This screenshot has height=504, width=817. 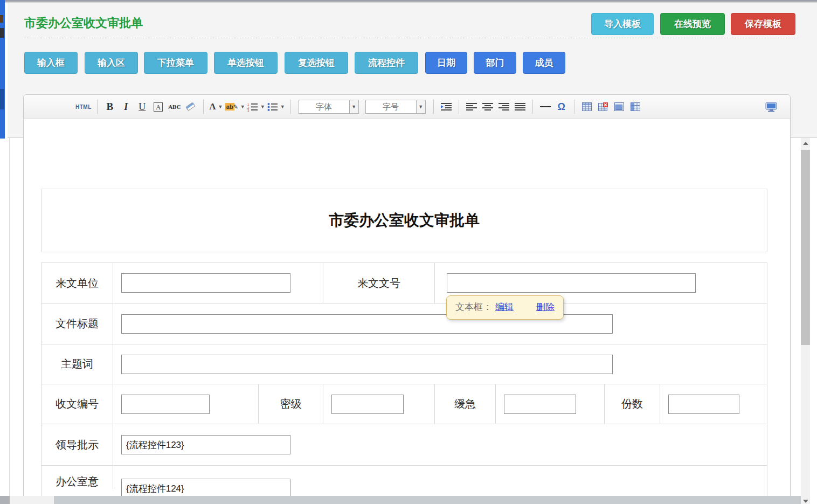 What do you see at coordinates (545, 107) in the screenshot?
I see `horizontal-rule-icon` at bounding box center [545, 107].